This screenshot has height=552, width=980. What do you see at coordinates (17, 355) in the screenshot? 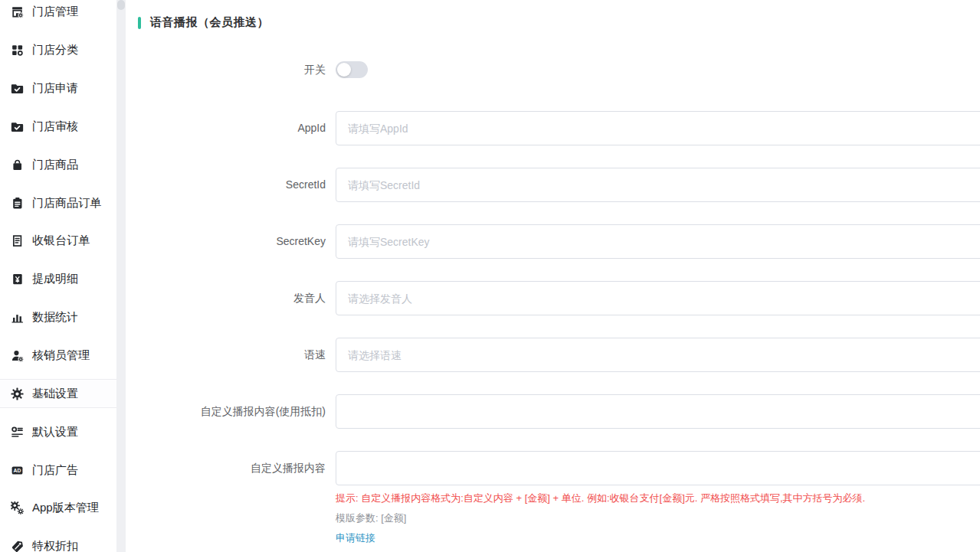
I see `user-gear-icon` at bounding box center [17, 355].